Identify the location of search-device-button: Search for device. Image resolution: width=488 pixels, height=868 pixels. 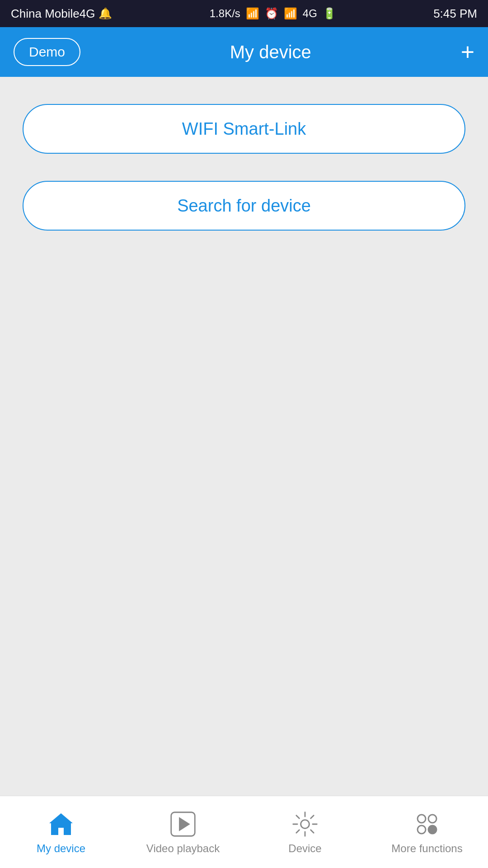
(244, 206).